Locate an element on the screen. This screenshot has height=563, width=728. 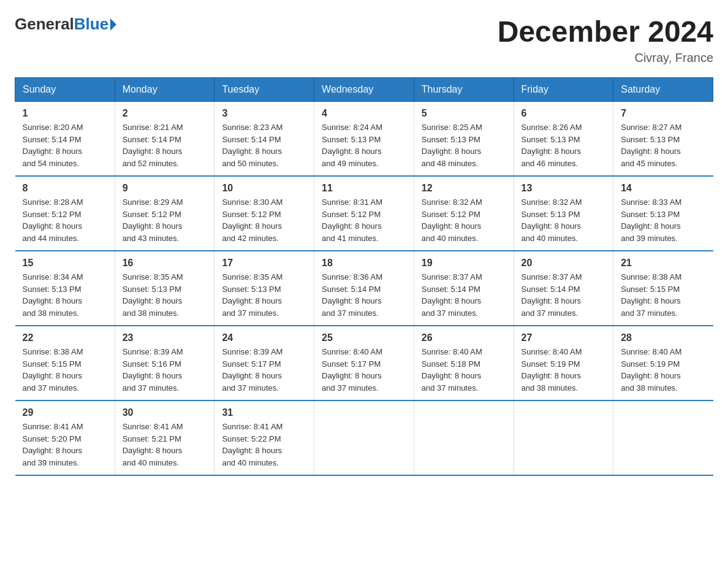
week-row-1: 1 Sunrise: 8:20 AM Sunset: 5:14 PM Dayli… is located at coordinates (364, 139).